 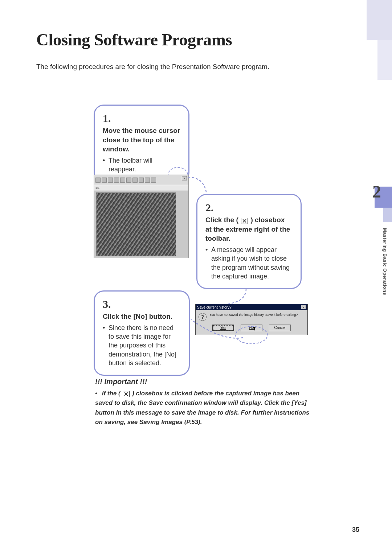 What do you see at coordinates (141, 180) in the screenshot?
I see `screenshot-toolbar` at bounding box center [141, 180].